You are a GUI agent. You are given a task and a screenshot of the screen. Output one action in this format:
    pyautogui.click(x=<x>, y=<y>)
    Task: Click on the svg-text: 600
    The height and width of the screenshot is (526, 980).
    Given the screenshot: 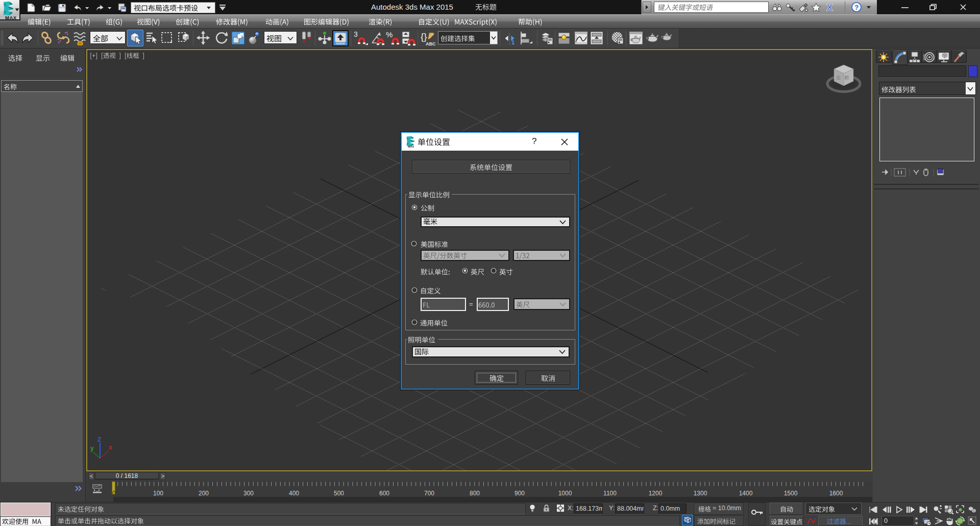 What is the action you would take?
    pyautogui.click(x=384, y=493)
    